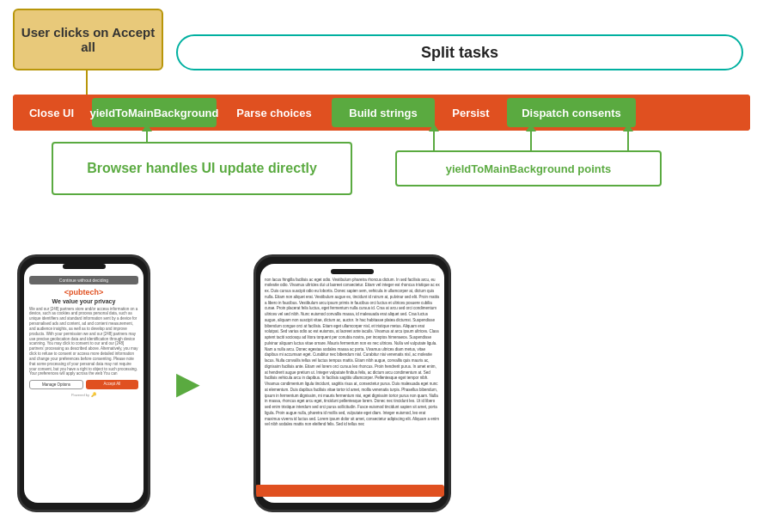 The image size is (763, 532). I want to click on lorem-red-bar, so click(350, 491).